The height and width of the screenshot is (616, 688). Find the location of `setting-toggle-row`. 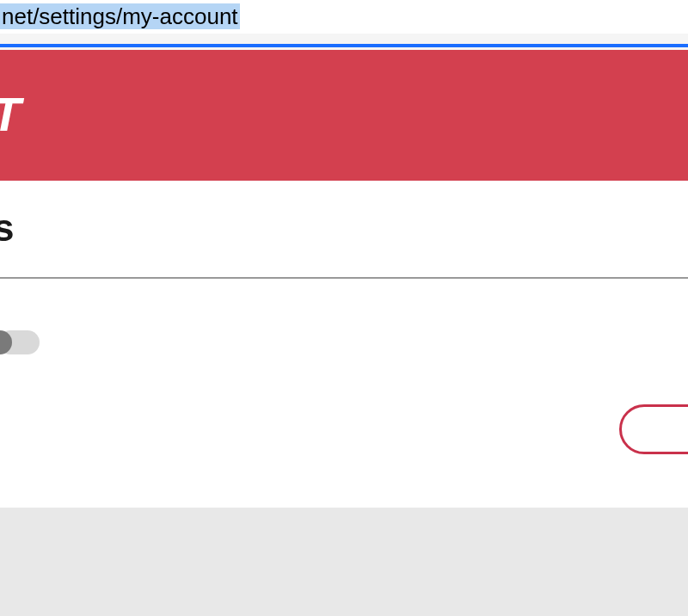

setting-toggle-row is located at coordinates (344, 342).